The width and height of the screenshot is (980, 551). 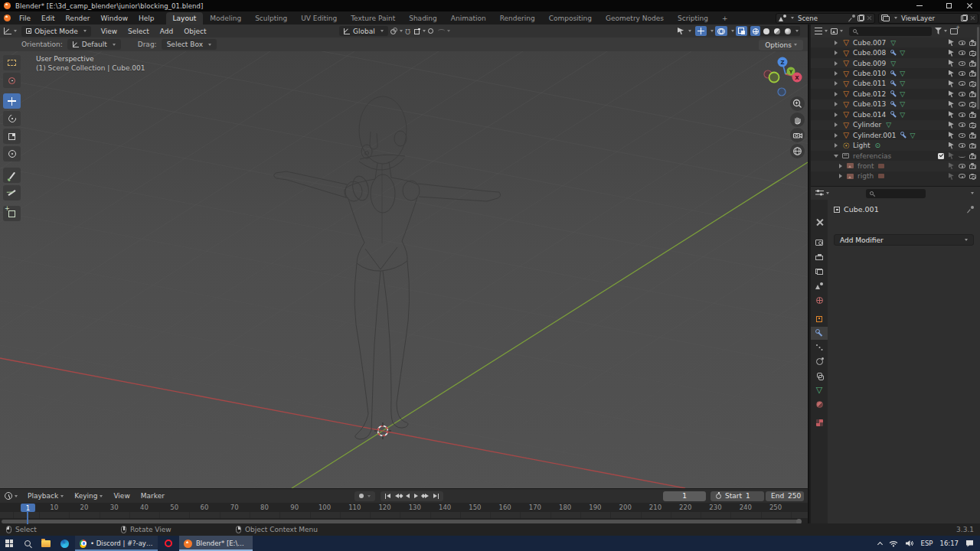 What do you see at coordinates (896, 176) in the screenshot?
I see `outliner-row: rigth` at bounding box center [896, 176].